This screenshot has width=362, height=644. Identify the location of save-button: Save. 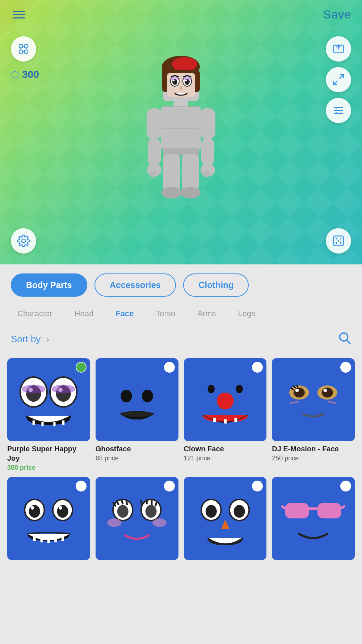
(337, 14).